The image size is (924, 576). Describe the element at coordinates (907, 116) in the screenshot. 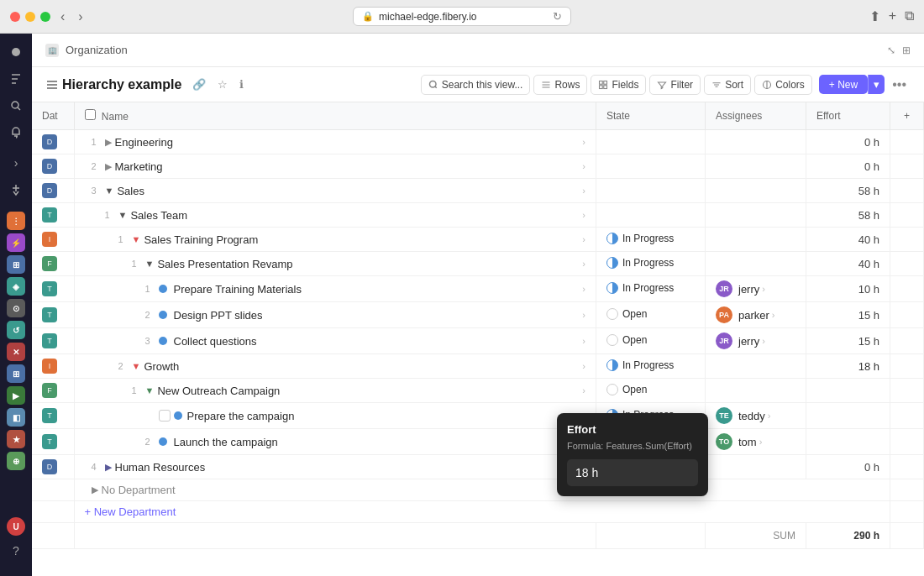

I see `col-add: +` at that location.